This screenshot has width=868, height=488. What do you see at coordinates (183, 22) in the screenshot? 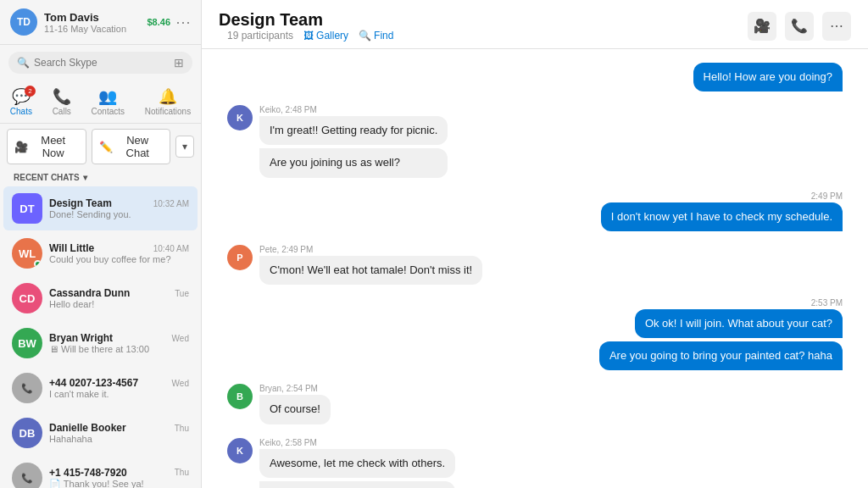
I see `more-icon: ⋯` at bounding box center [183, 22].